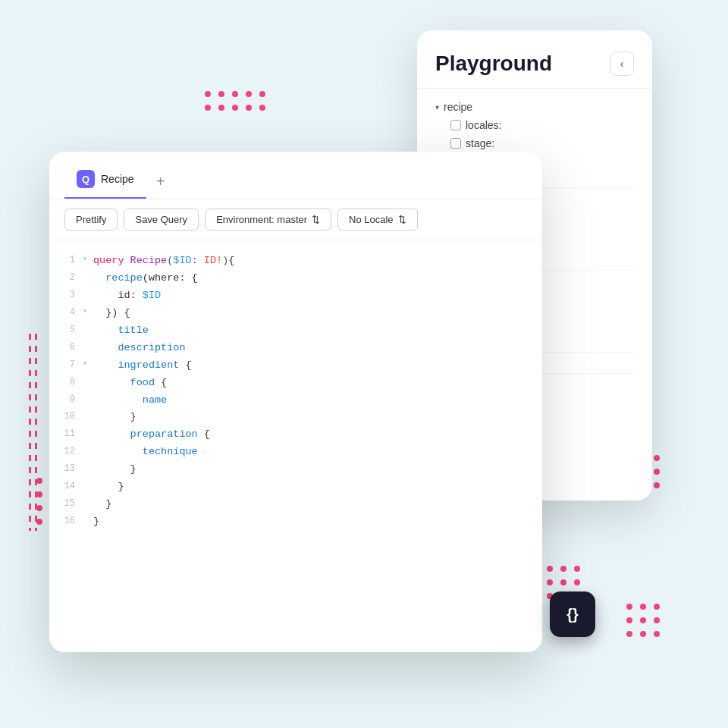  What do you see at coordinates (72, 521) in the screenshot?
I see `line-number: 16` at bounding box center [72, 521].